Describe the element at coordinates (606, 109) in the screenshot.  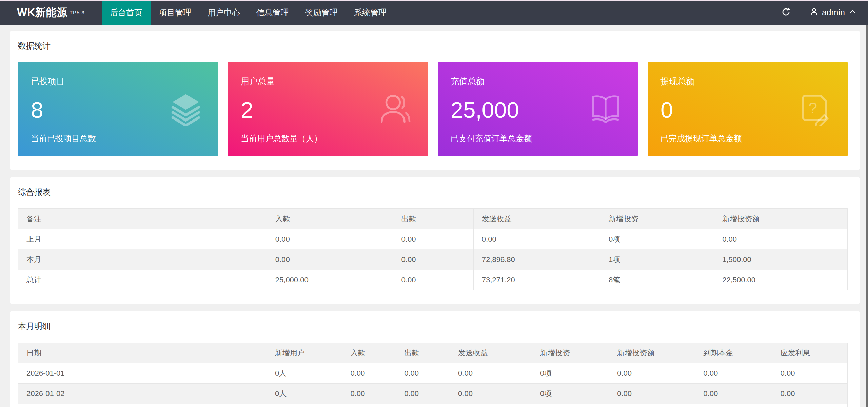
I see `book-icon` at that location.